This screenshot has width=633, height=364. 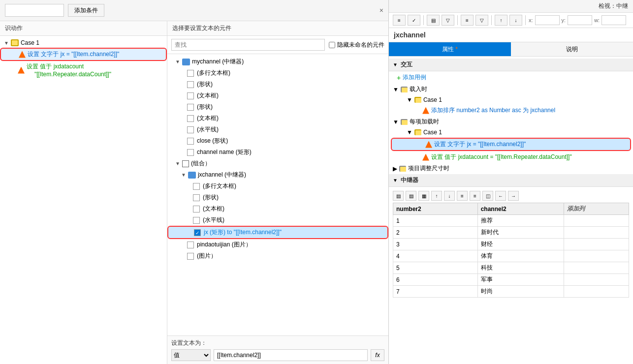 What do you see at coordinates (511, 90) in the screenshot?
I see `event-onload: ▼ 载入时` at bounding box center [511, 90].